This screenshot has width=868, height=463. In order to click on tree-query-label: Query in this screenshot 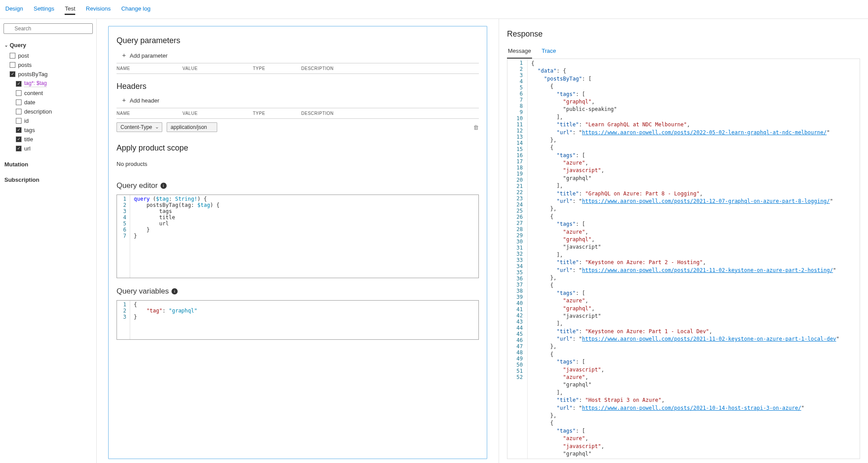, I will do `click(18, 45)`.